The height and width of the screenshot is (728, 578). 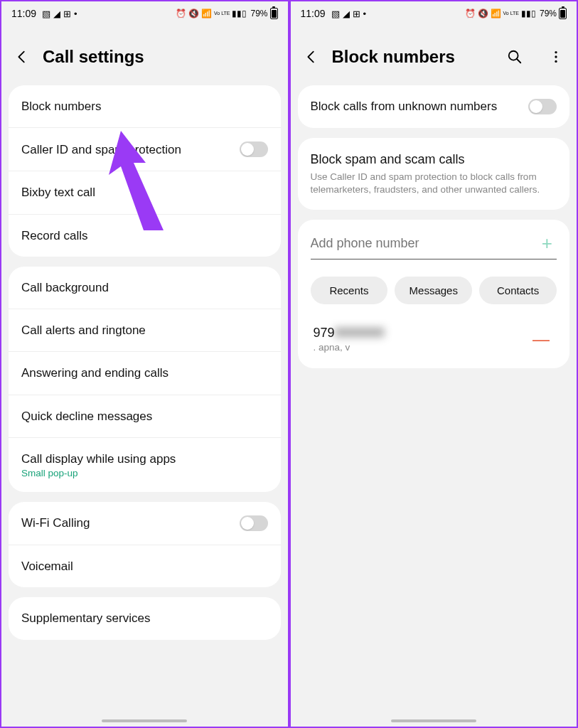 What do you see at coordinates (254, 149) in the screenshot?
I see `caller-id-toggle` at bounding box center [254, 149].